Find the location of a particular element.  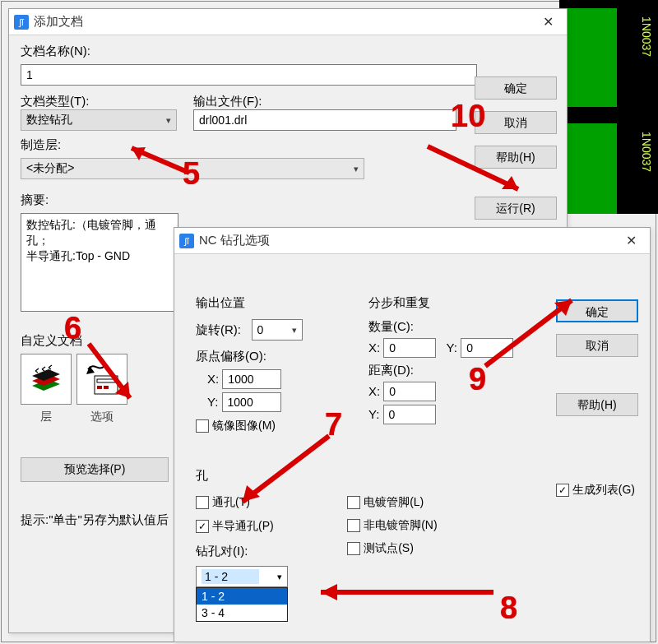

distance-y-label: Y: is located at coordinates (373, 415).